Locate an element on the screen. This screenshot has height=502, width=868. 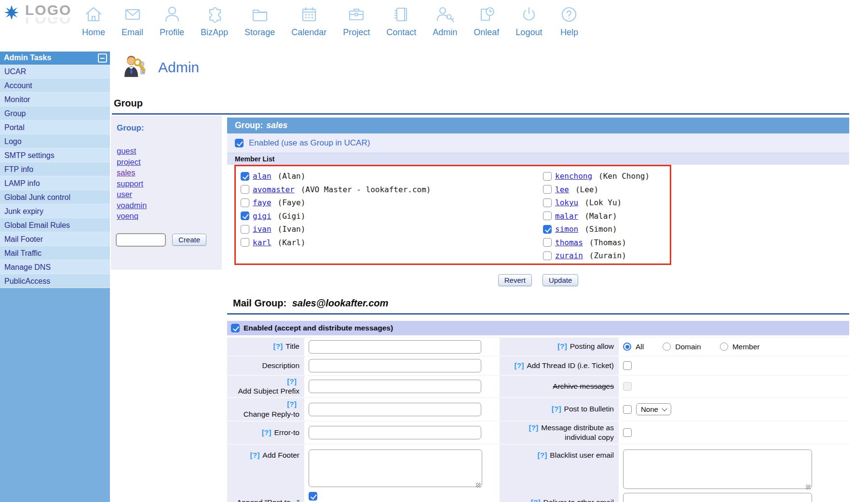
blacklist-textarea is located at coordinates (718, 469).